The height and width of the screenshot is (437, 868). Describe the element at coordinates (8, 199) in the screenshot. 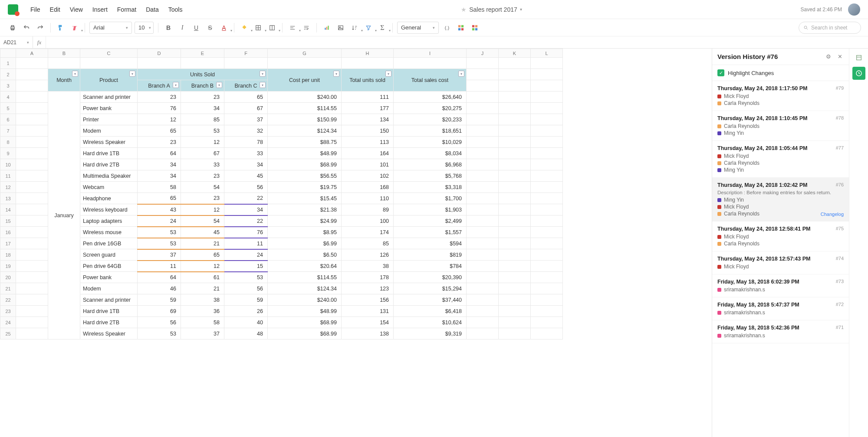

I see `row-header: 13` at that location.